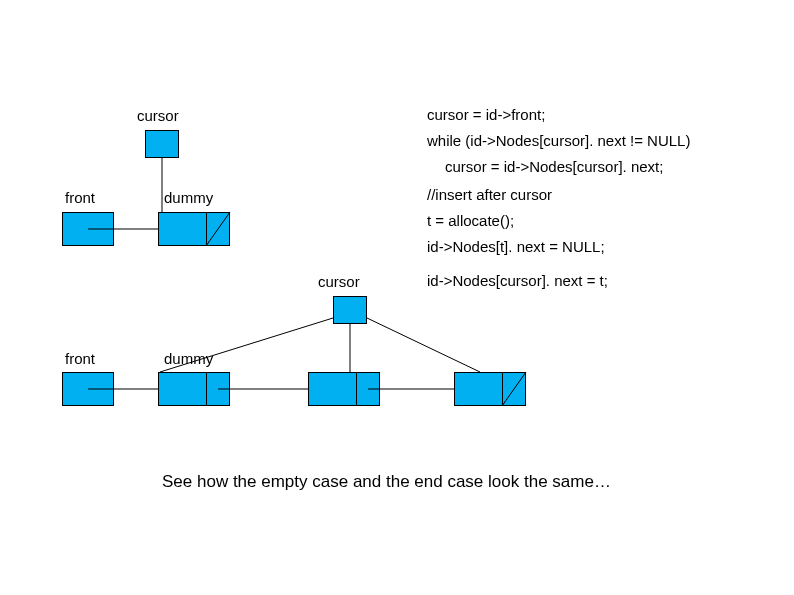  Describe the element at coordinates (188, 198) in the screenshot. I see `label-dummy-1: dummy` at that location.